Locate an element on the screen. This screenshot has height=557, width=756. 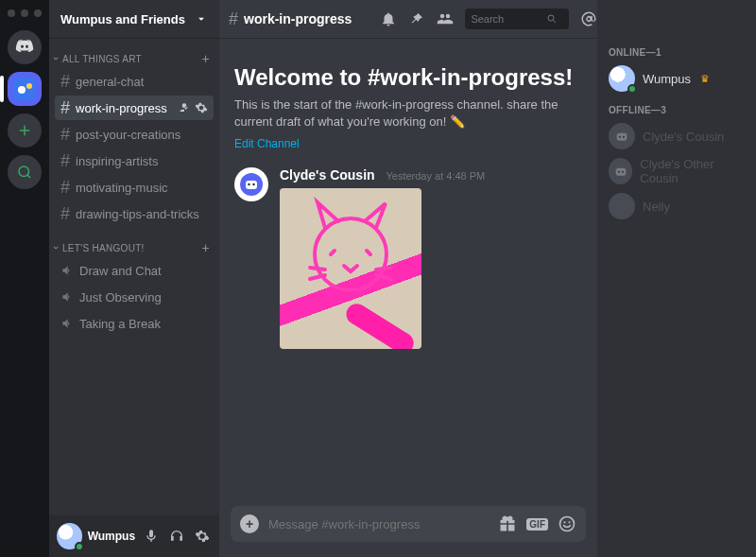
channel-inspiring-artists: #inspiring-artists is located at coordinates (134, 161).